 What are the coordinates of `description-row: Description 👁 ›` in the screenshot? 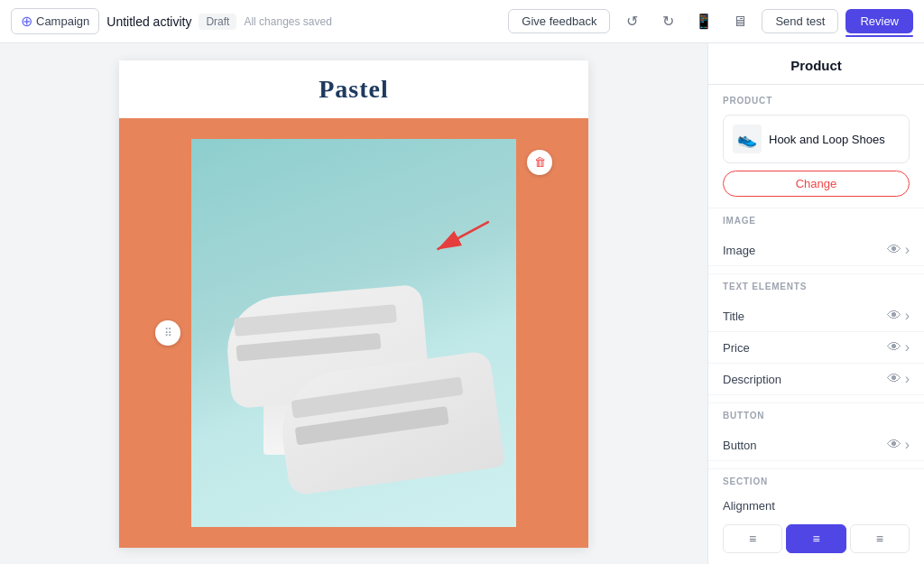 It's located at (816, 379).